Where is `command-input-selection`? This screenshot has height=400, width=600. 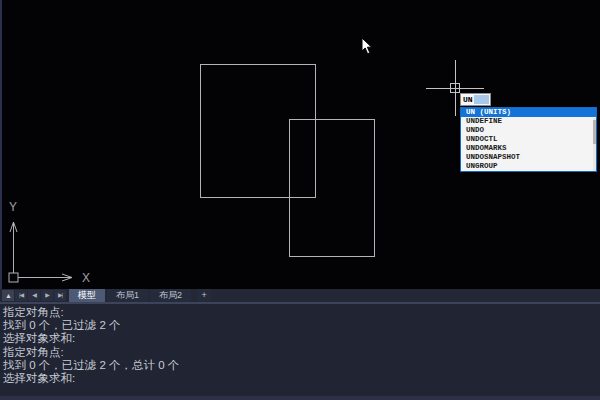 command-input-selection is located at coordinates (482, 100).